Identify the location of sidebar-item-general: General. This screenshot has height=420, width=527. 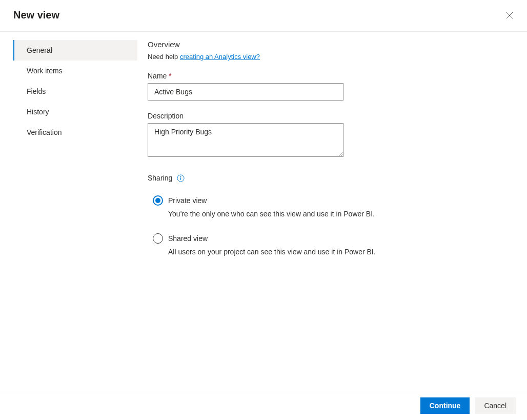
(75, 50).